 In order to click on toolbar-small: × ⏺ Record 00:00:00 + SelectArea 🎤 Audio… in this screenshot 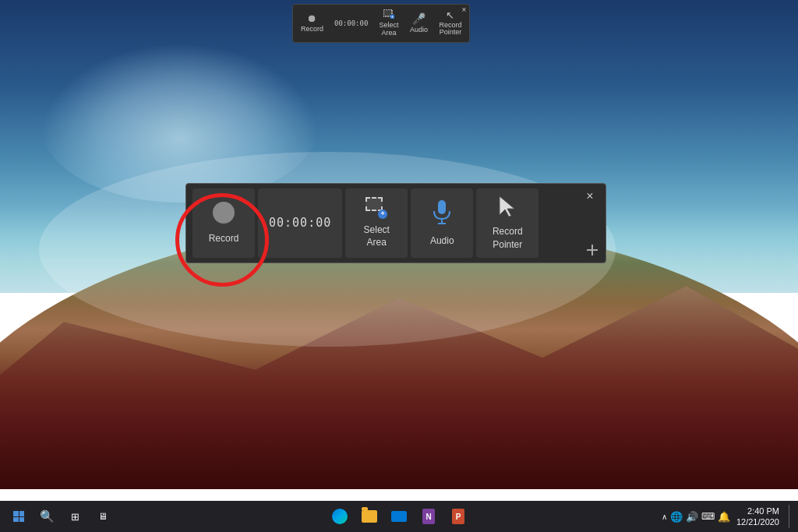, I will do `click(381, 23)`.